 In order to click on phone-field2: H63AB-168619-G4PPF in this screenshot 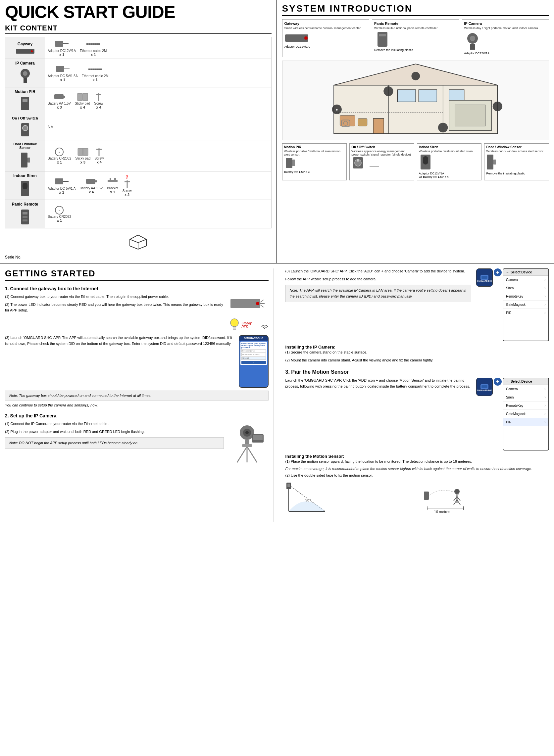, I will do `click(254, 355)`.